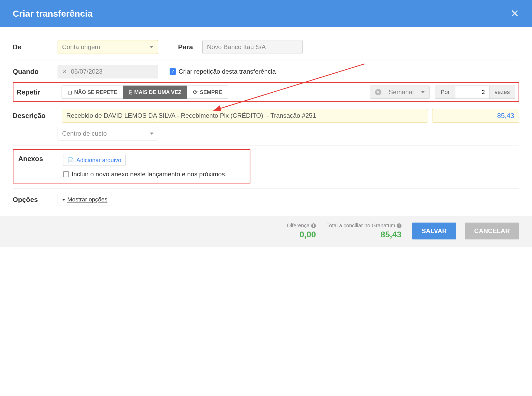  Describe the element at coordinates (223, 72) in the screenshot. I see `repeat-checkbox-wrap: ✓ Criar repetição desta transferência` at that location.